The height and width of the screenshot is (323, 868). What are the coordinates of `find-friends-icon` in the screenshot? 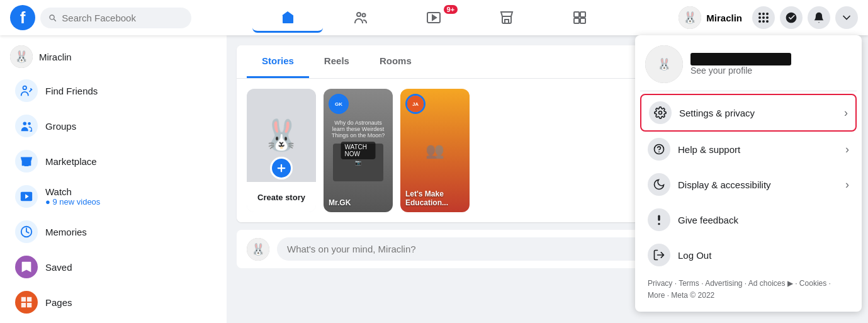 It's located at (26, 91).